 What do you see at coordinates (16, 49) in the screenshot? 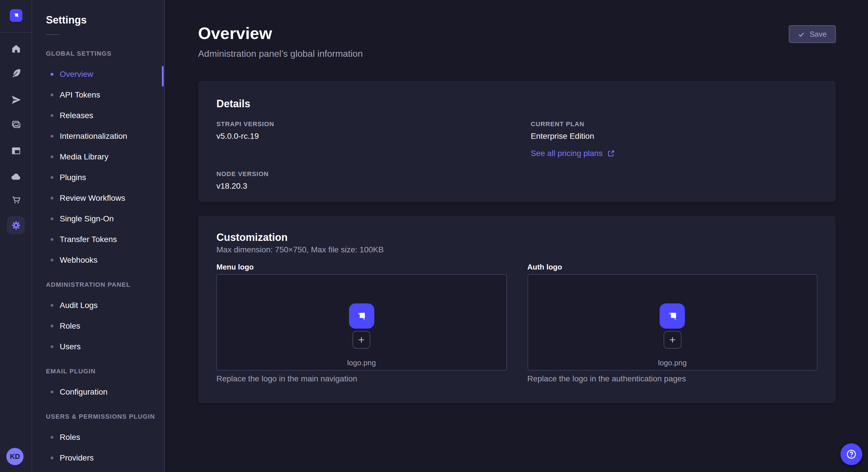
I see `home-icon` at bounding box center [16, 49].